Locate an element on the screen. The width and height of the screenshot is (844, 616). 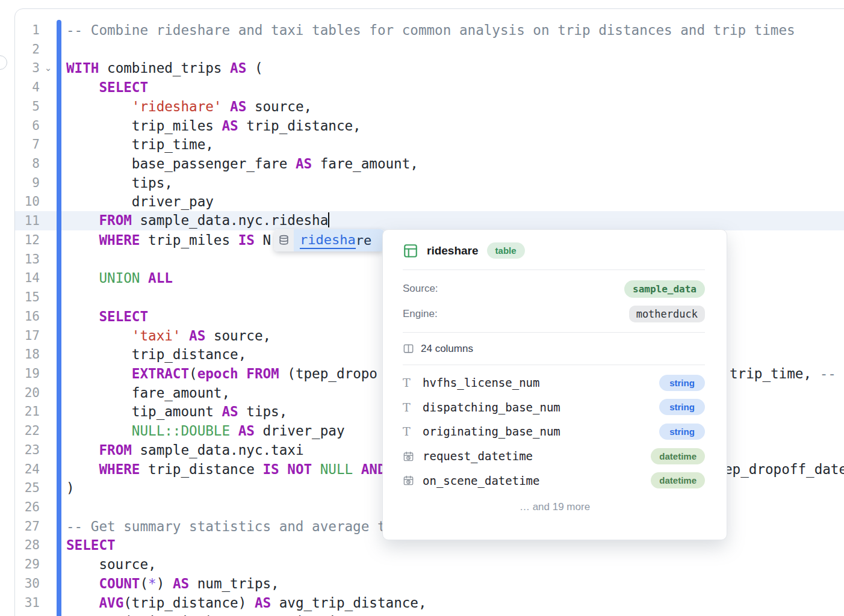
code-line: 11 FROM sample_data.nyc.ridesha is located at coordinates (430, 221).